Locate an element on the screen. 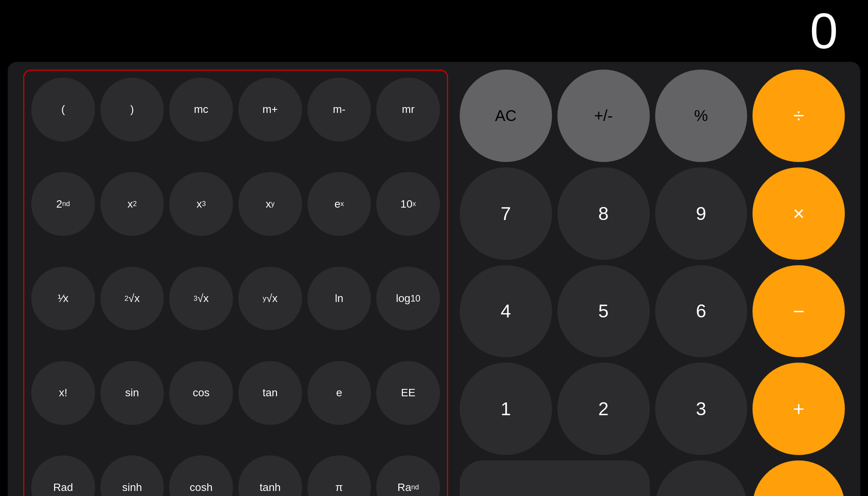 This screenshot has height=496, width=868. 5-button: 5 is located at coordinates (603, 312).